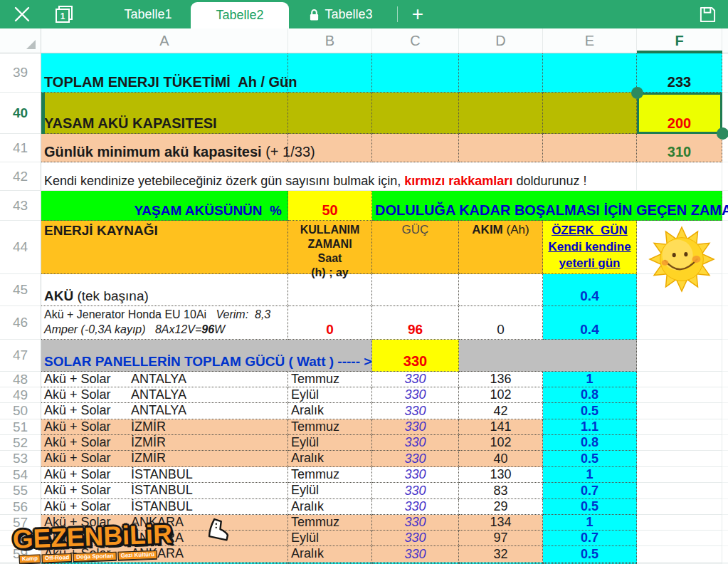 The height and width of the screenshot is (564, 728). What do you see at coordinates (21, 73) in the screenshot?
I see `row-header-39: 39` at bounding box center [21, 73].